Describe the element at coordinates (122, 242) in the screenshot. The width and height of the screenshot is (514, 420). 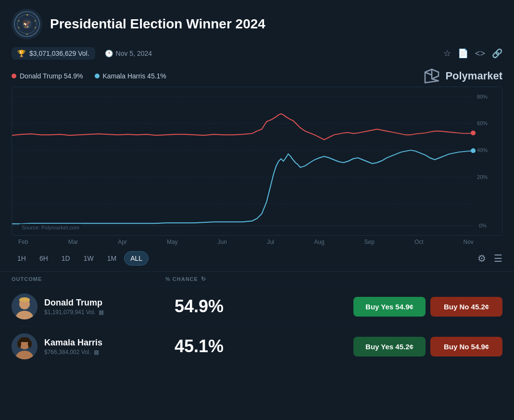
I see `x-label-apr: Apr` at that location.